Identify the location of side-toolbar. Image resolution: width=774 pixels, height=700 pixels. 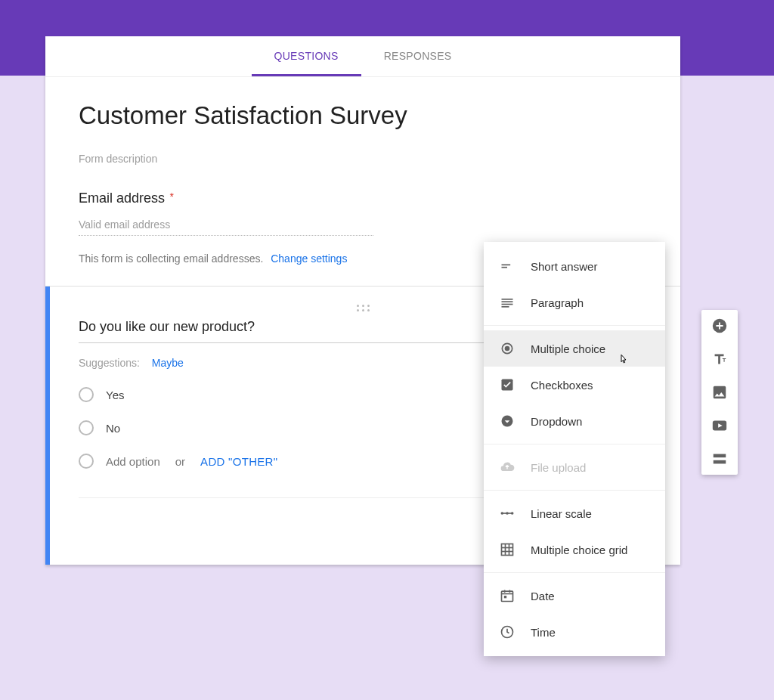
(720, 392).